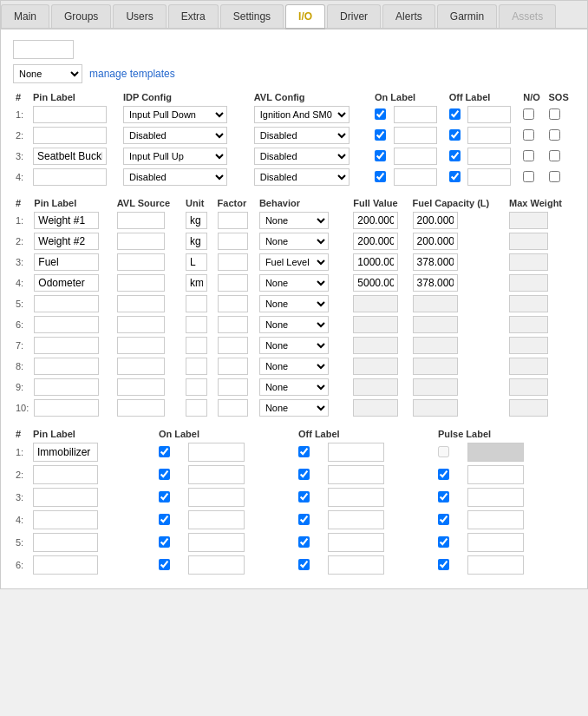  I want to click on sensor-behavior-select-9: None Fuel Level, so click(294, 408).